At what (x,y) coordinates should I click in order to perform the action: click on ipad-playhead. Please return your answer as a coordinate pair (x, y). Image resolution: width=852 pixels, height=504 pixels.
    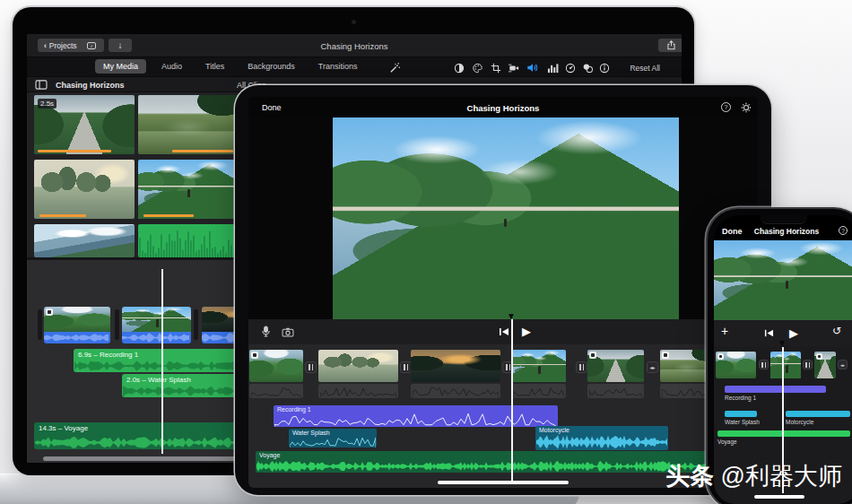
    Looking at the image, I should click on (512, 402).